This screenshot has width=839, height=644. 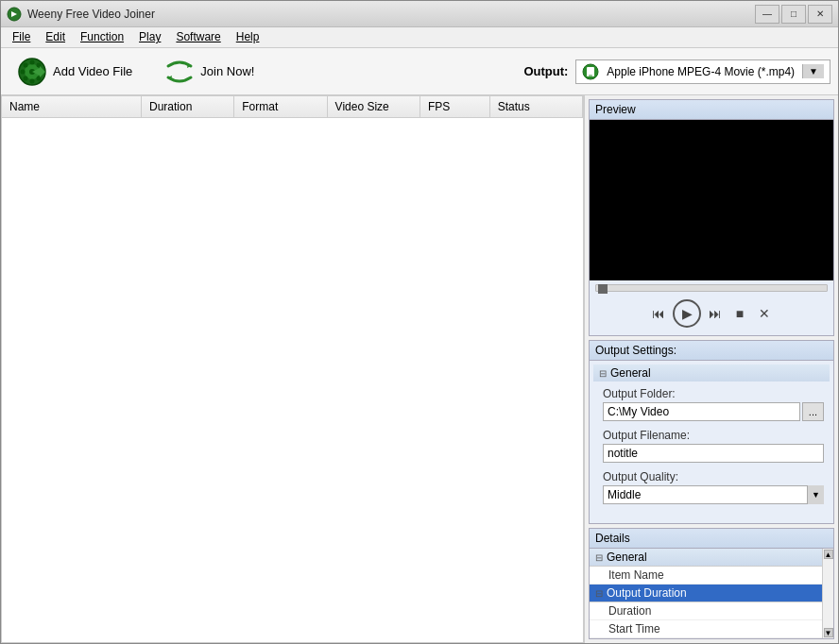 What do you see at coordinates (794, 14) in the screenshot?
I see `title-bar-controls: — □ ✕` at bounding box center [794, 14].